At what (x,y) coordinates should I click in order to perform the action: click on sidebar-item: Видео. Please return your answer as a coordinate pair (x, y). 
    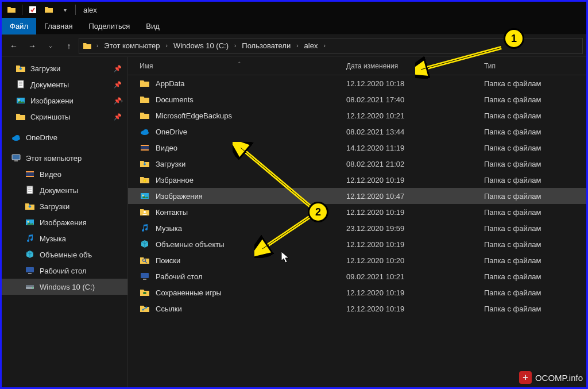
    Looking at the image, I should click on (64, 174).